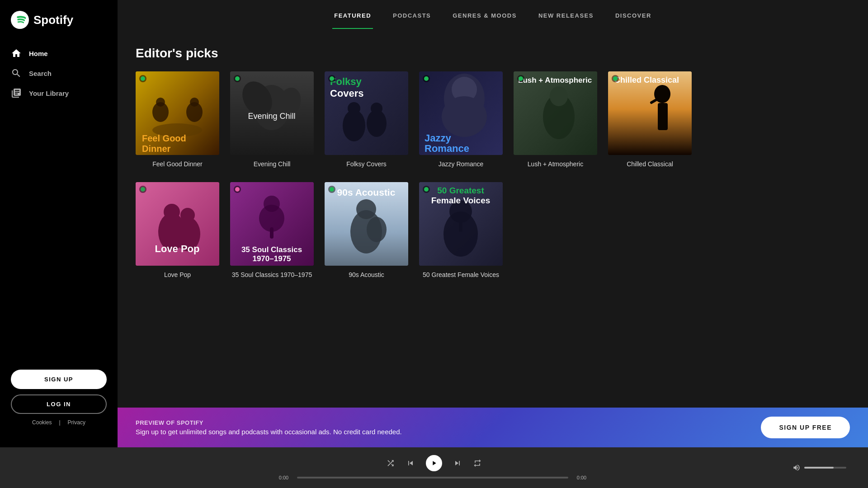 Image resolution: width=868 pixels, height=488 pixels. What do you see at coordinates (177, 275) in the screenshot?
I see `playlist-title-love-pop: Love Pop` at bounding box center [177, 275].